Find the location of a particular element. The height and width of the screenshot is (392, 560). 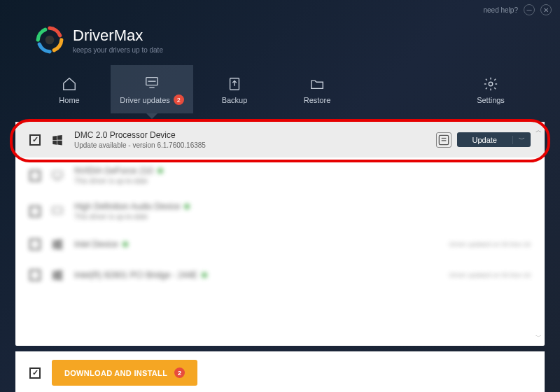

driver-name: High Definition Audio Device is located at coordinates (302, 206).